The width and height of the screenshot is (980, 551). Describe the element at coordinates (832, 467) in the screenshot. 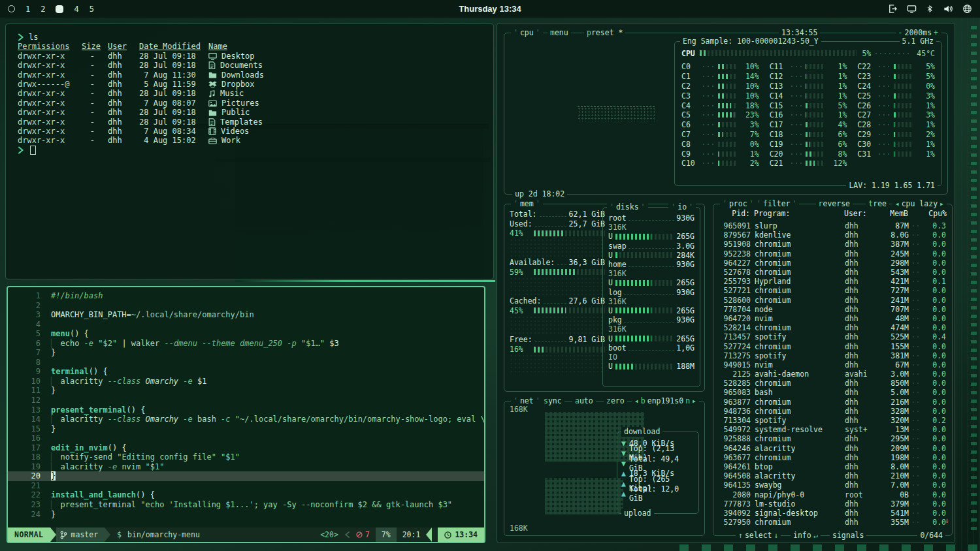

I see `process-row: 964261btopdhh8.0M0.0` at that location.